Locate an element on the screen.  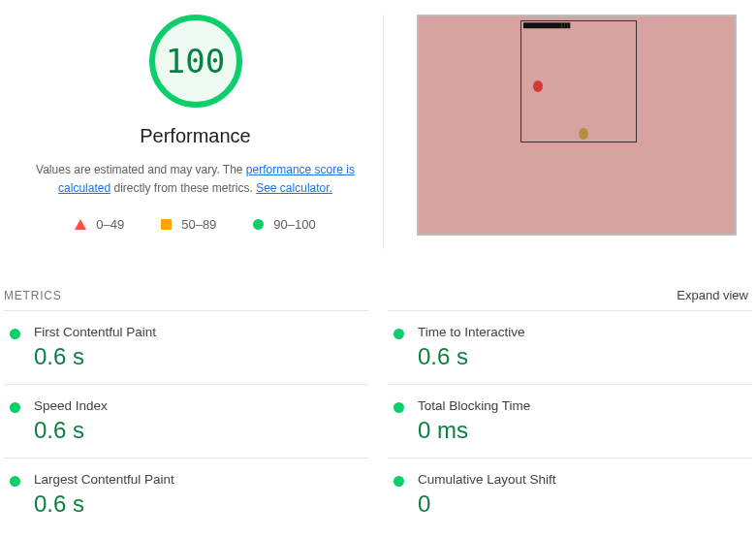
square-icon is located at coordinates (167, 225).